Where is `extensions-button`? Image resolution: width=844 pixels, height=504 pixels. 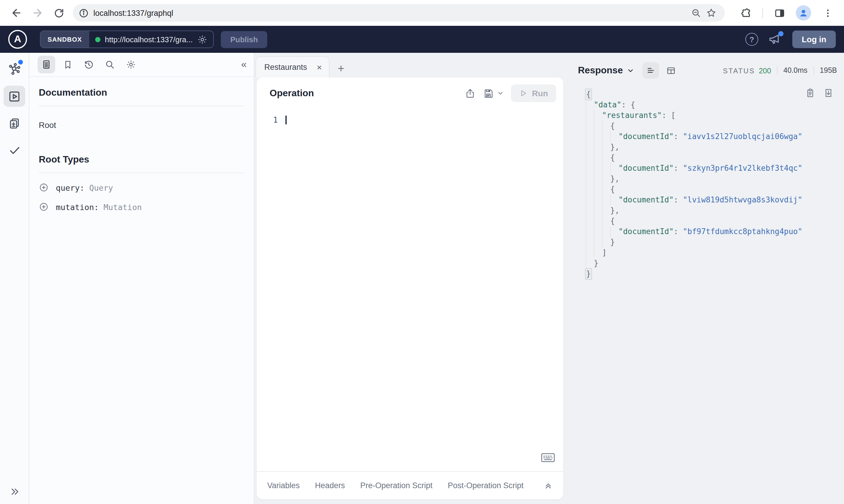
extensions-button is located at coordinates (746, 13).